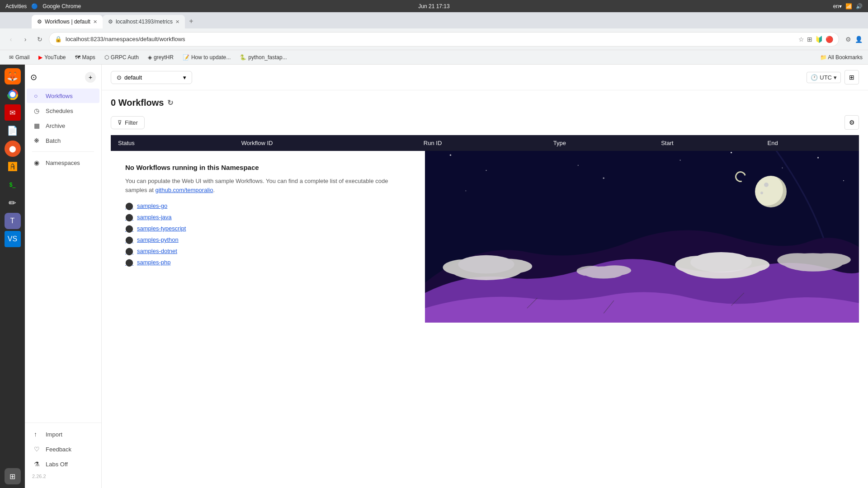 This screenshot has width=868, height=488. What do you see at coordinates (268, 206) in the screenshot?
I see `sample-link-go: ⬤ samples-go` at bounding box center [268, 206].